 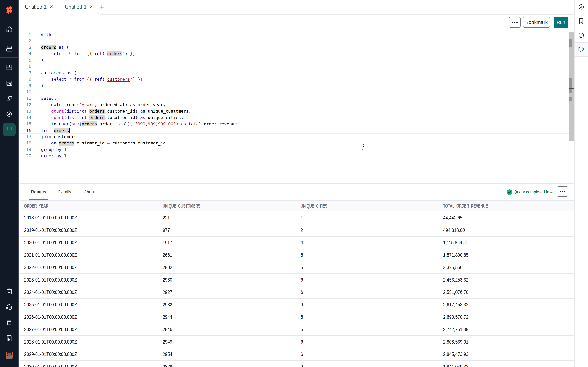 What do you see at coordinates (297, 255) in the screenshot?
I see `table-row: 2021-01-01T00:00:00.000Z266161,871,800.8…` at bounding box center [297, 255].